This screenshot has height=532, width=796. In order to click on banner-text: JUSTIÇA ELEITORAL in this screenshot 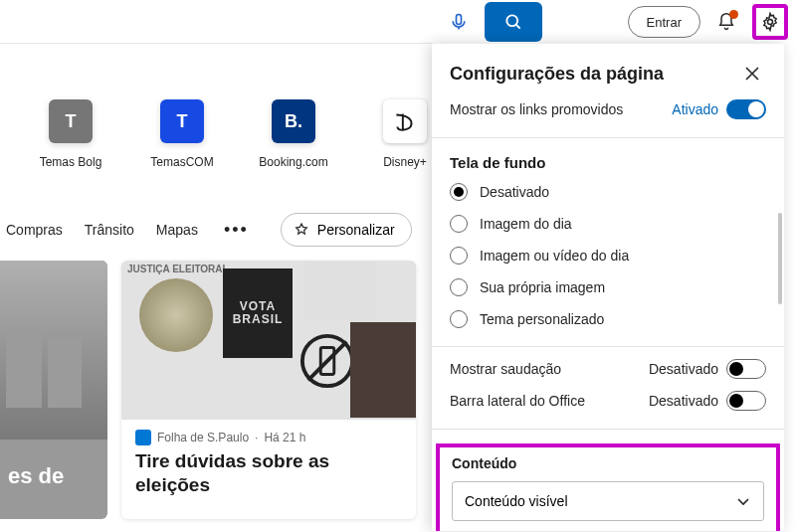, I will do `click(178, 269)`.